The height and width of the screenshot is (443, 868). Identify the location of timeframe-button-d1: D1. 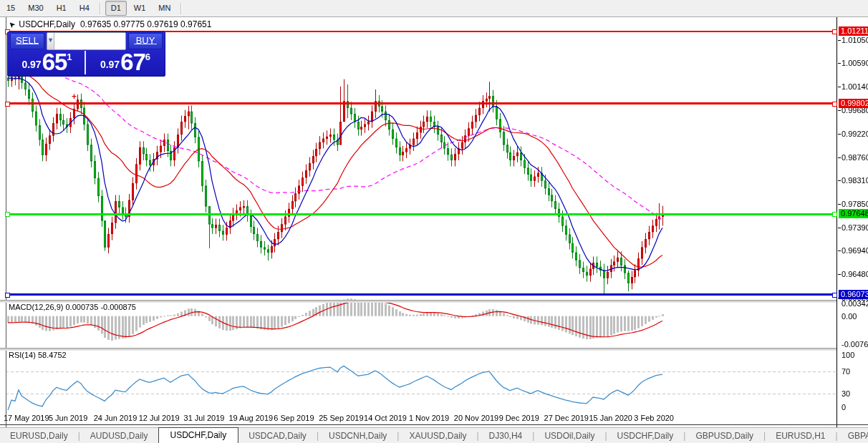
(116, 9).